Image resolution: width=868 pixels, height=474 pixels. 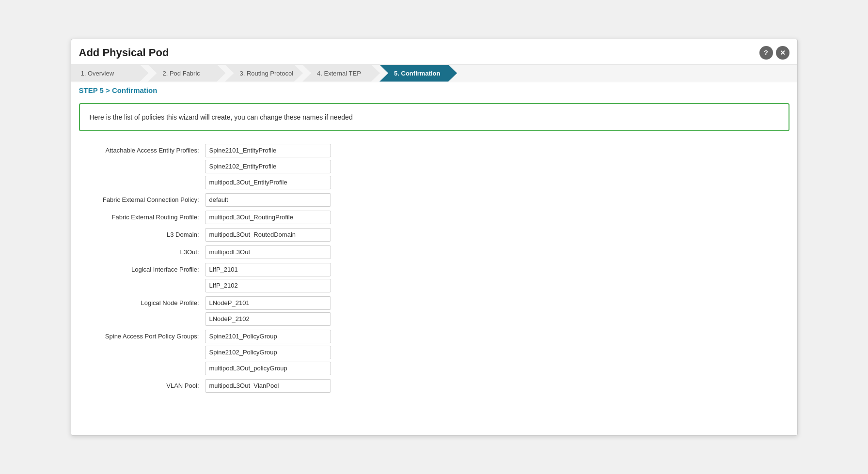 What do you see at coordinates (142, 301) in the screenshot?
I see `form-label-6: Logical Node Profile:` at bounding box center [142, 301].